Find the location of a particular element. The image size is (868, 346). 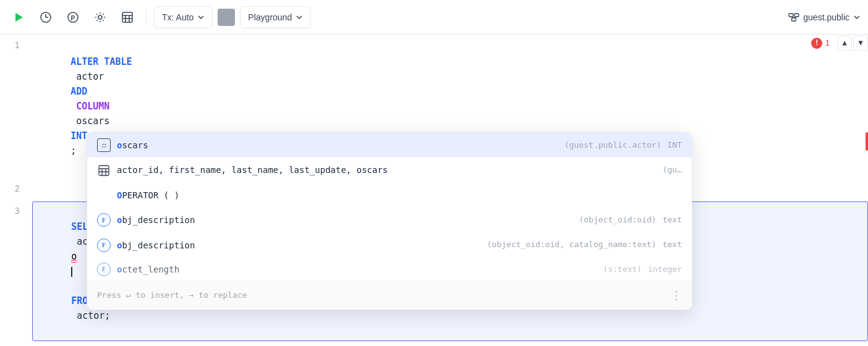

kw-add: ADD is located at coordinates (79, 91).